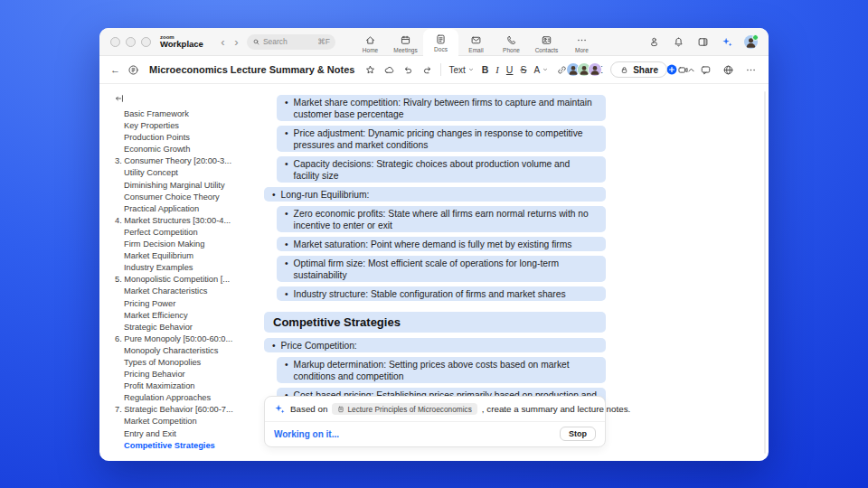 Image resolution: width=868 pixels, height=488 pixels. I want to click on outline-item: Entry and Exit, so click(179, 434).